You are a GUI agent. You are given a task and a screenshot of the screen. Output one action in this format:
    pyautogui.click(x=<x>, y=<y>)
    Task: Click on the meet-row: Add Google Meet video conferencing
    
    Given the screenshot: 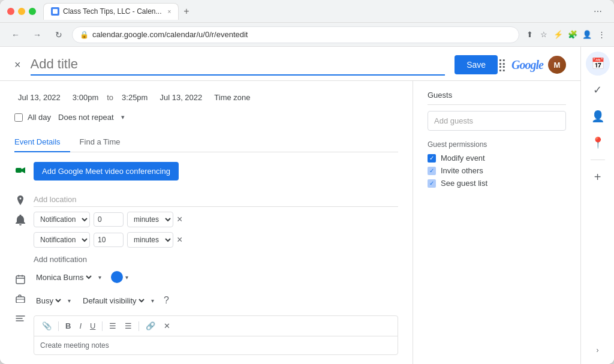 What is the action you would take?
    pyautogui.click(x=206, y=175)
    